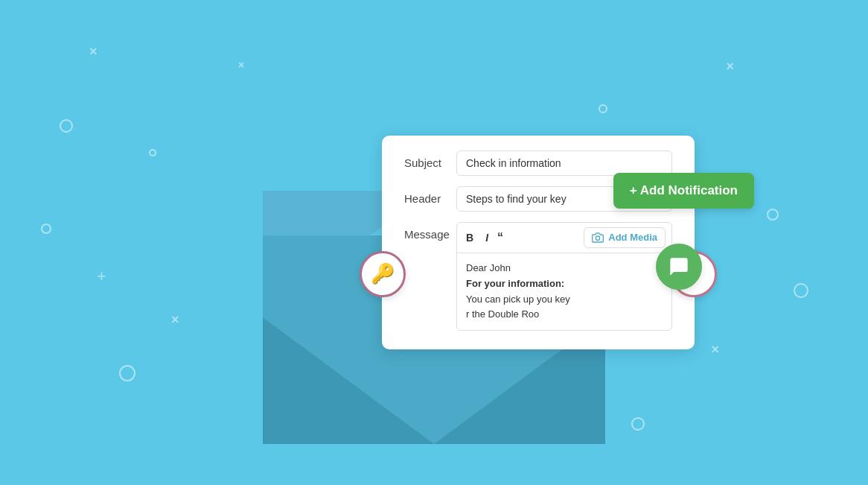 This screenshot has height=485, width=868. I want to click on add-media-label: Add Media, so click(633, 237).